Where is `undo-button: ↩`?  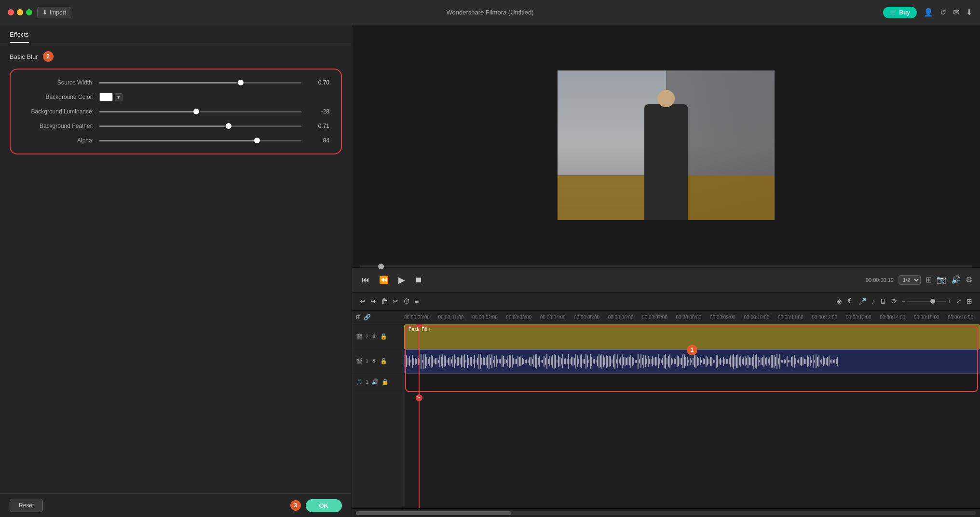 undo-button: ↩ is located at coordinates (363, 301).